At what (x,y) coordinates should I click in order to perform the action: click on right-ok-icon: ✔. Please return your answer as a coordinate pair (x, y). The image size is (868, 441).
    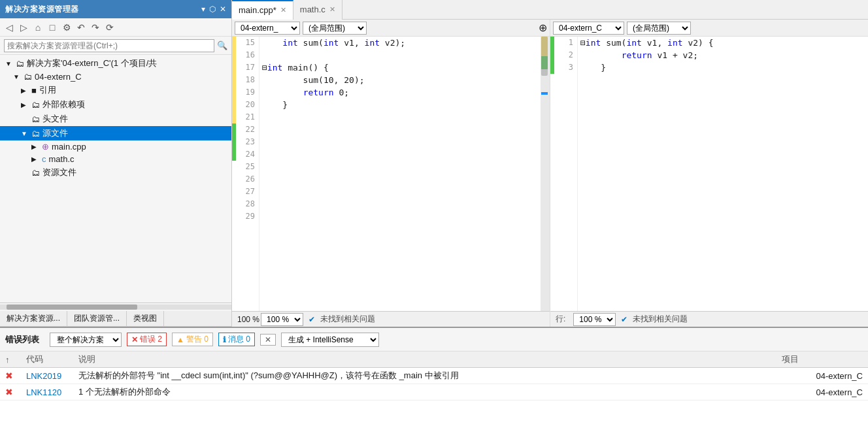
    Looking at the image, I should click on (624, 319).